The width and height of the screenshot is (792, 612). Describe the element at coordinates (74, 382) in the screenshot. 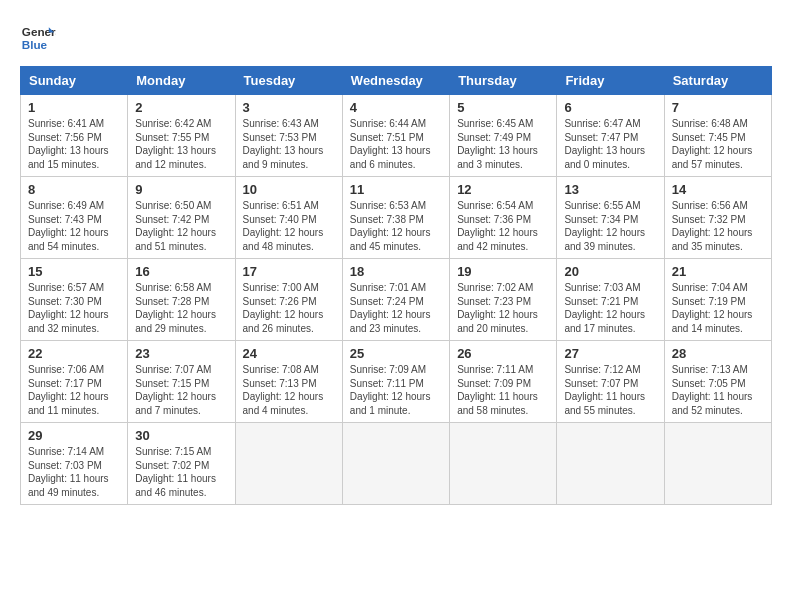

I see `calendar-day: 22Sunrise: 7:06 AM Sunset: 7:17 PM Dayli…` at that location.